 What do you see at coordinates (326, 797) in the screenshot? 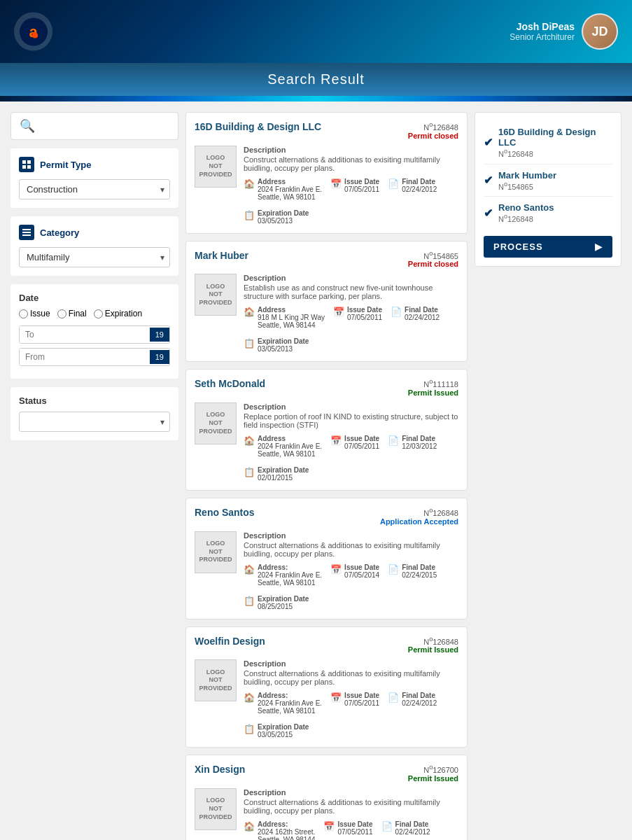
I see `result-card: Xin Design No126700 Permit Issued LOGONO…` at bounding box center [326, 797].